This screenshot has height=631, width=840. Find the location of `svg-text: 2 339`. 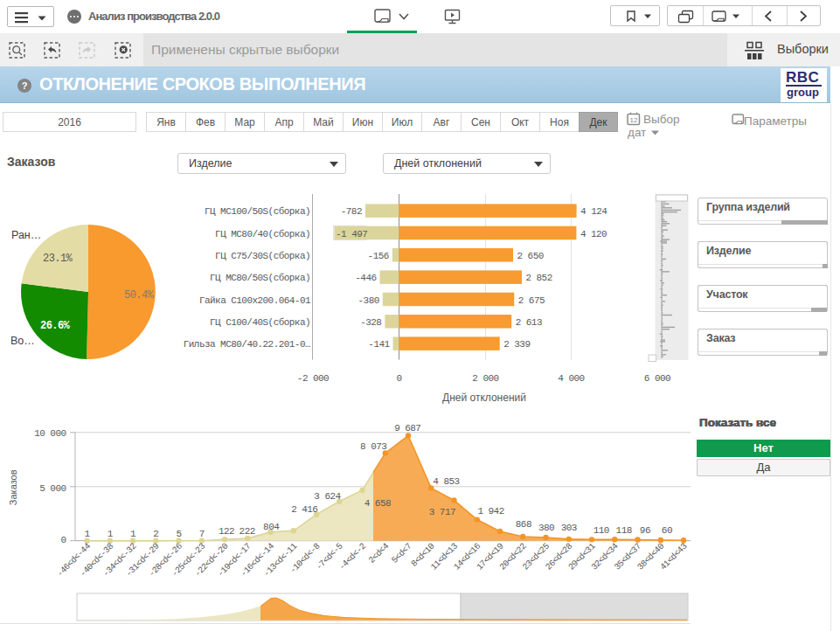

svg-text: 2 339 is located at coordinates (517, 344).